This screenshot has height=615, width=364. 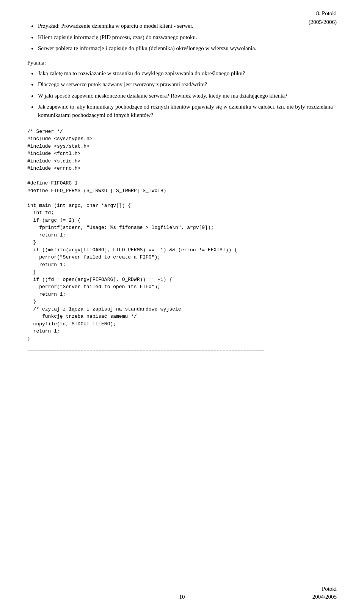 I want to click on intro-text-2: Klient zapisuje informację (PID procesu,…, so click(x=187, y=38).